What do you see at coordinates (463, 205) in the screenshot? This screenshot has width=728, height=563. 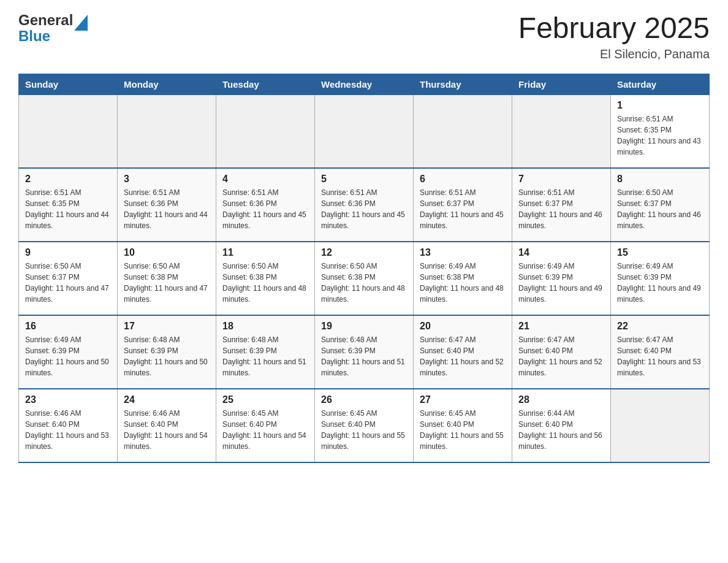 I see `calendar-cell: 6Sunrise: 6:51 AMSunset: 6:37 PMDaylight…` at bounding box center [463, 205].